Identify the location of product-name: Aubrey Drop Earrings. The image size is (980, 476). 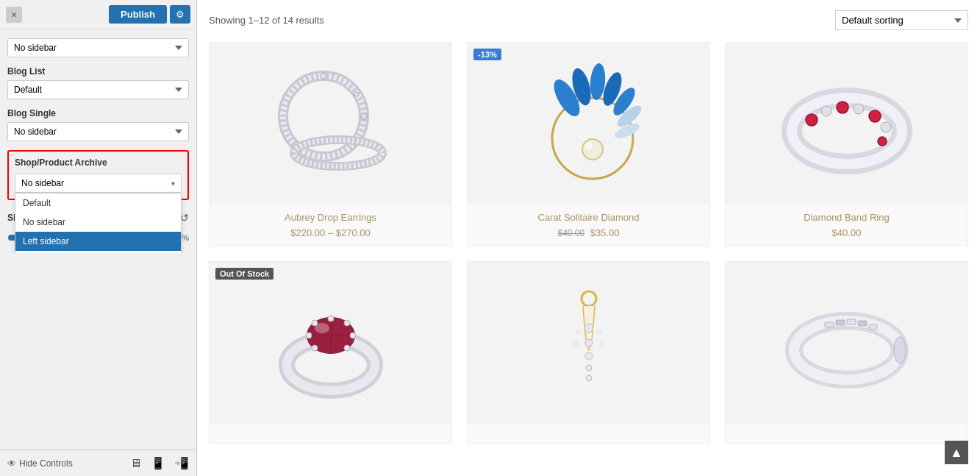
(331, 218).